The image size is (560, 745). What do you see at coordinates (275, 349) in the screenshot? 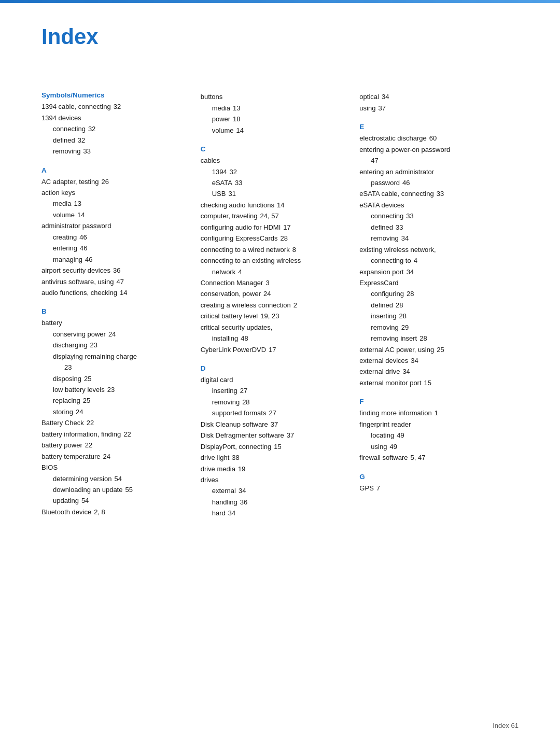
I see `entry-cyberlink: CyberLink PowerDVD17` at bounding box center [275, 349].